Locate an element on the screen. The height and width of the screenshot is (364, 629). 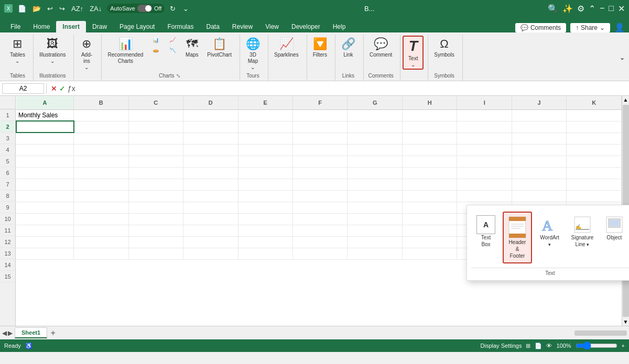
recommended-charts-button: 📊 RecommendedCharts is located at coordinates (125, 51).